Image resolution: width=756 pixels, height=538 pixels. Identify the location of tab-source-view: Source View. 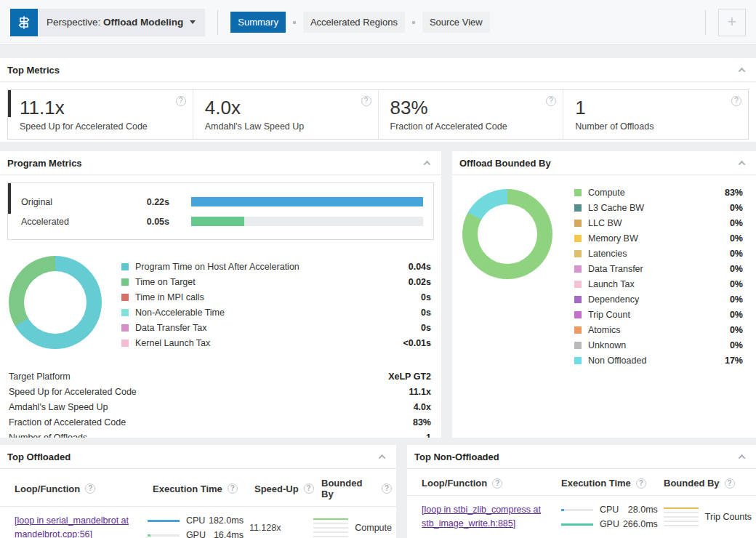
(457, 22).